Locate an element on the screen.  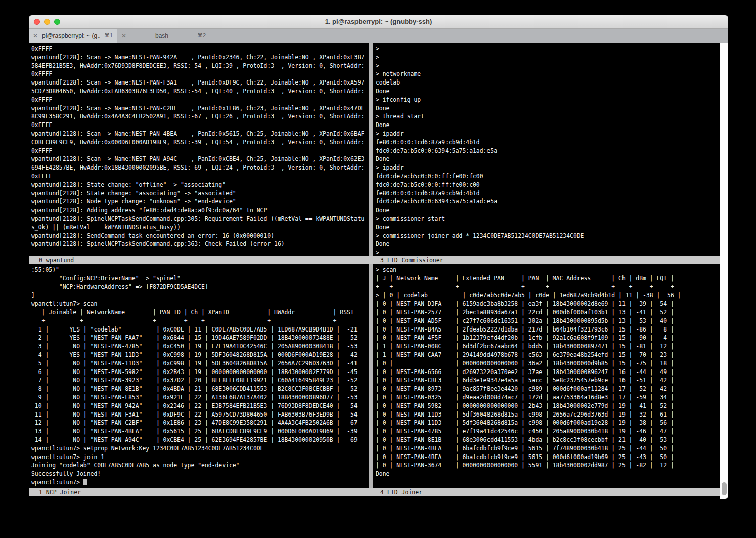
pane-status-ftd-joiner: 4 FTD Joiner is located at coordinates (547, 492).